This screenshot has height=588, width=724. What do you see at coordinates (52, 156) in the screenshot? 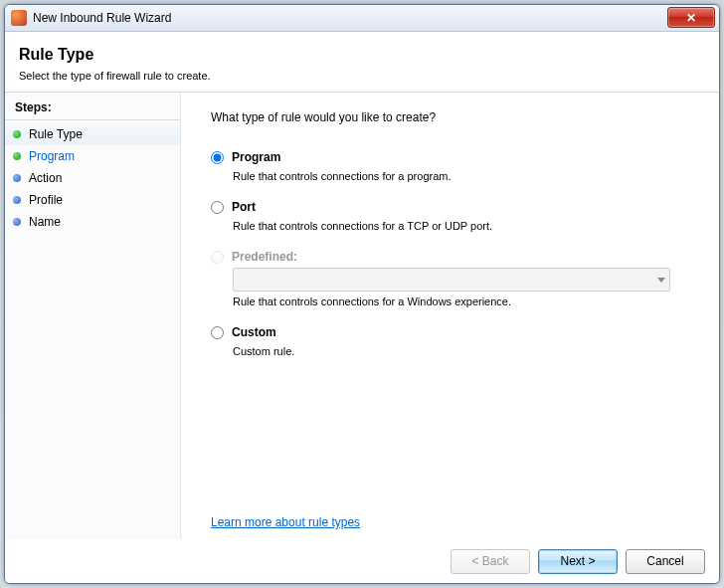
I see `step-label: Program` at bounding box center [52, 156].